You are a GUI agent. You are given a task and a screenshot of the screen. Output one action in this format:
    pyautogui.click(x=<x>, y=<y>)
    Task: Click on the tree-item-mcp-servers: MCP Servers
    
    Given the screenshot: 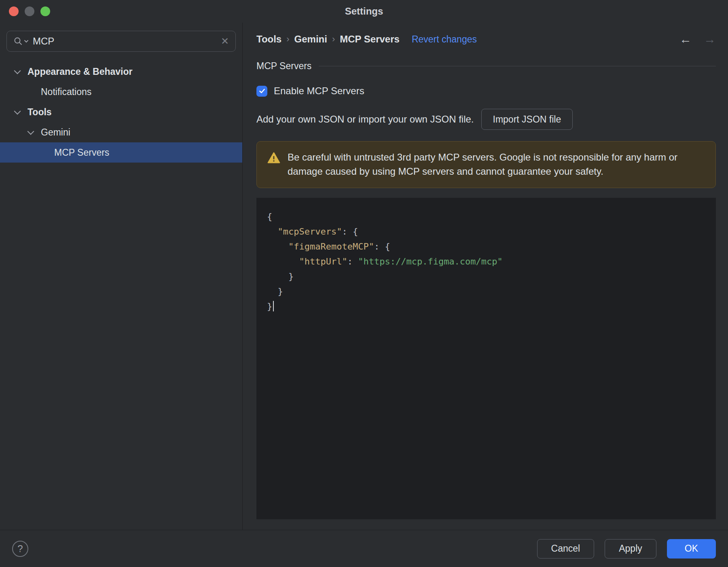 What is the action you would take?
    pyautogui.click(x=121, y=152)
    